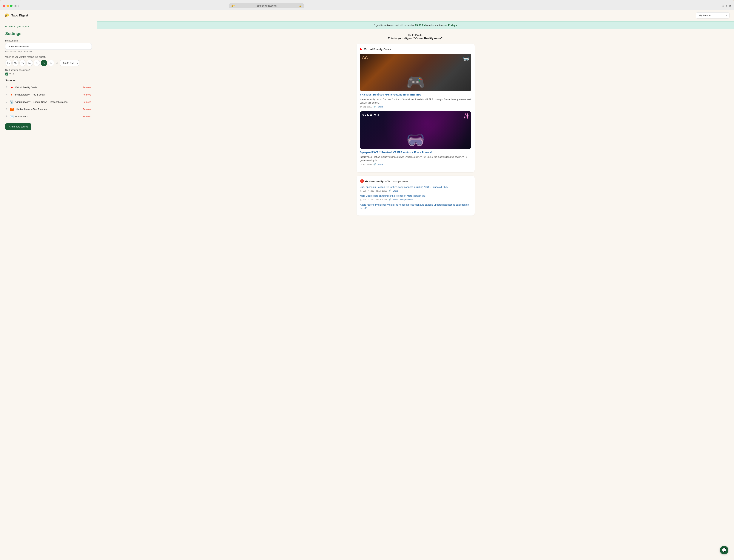  Describe the element at coordinates (415, 72) in the screenshot. I see `thumbnail-vr1: 🎮 🥽 GC` at that location.